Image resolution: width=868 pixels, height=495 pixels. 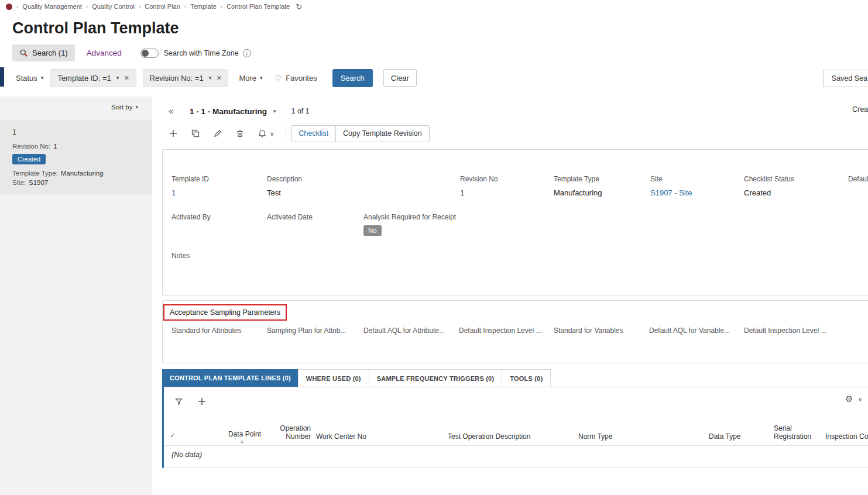 What do you see at coordinates (262, 133) in the screenshot?
I see `notifications-bell-icon` at bounding box center [262, 133].